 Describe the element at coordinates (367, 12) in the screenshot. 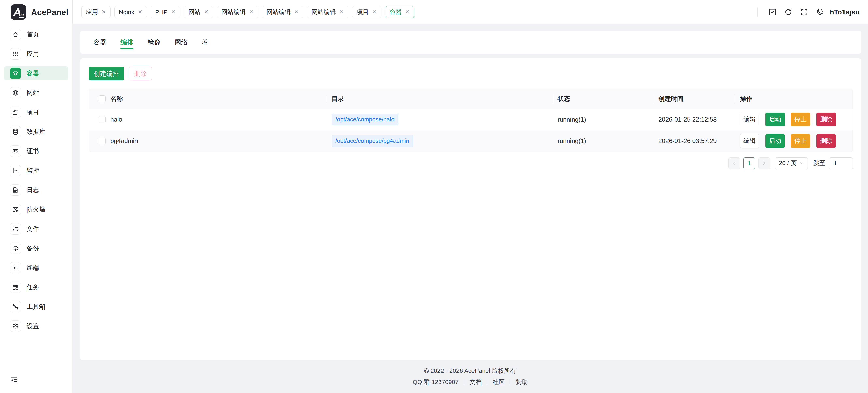

I see `page-tab-project: 项目 ✕` at that location.